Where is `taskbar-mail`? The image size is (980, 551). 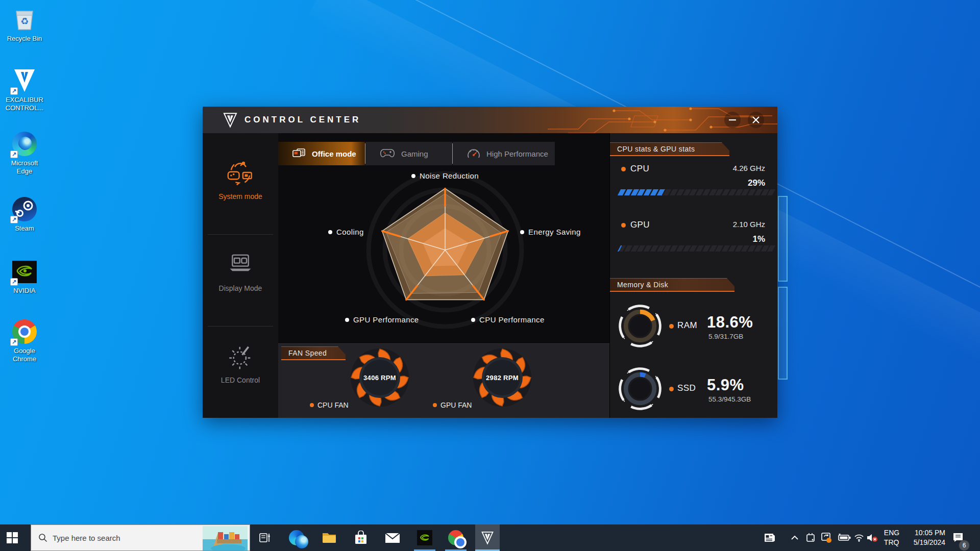
taskbar-mail is located at coordinates (393, 538).